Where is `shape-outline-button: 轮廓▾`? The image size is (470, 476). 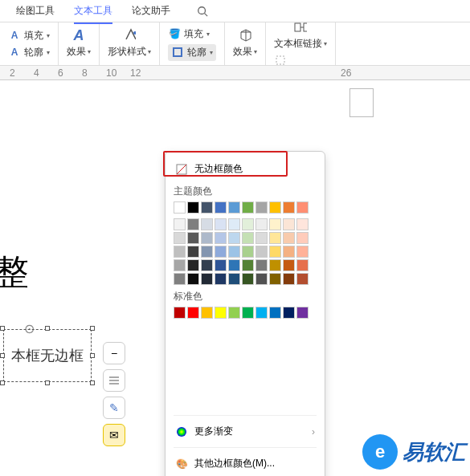
shape-outline-button: 轮廓▾ is located at coordinates (192, 53).